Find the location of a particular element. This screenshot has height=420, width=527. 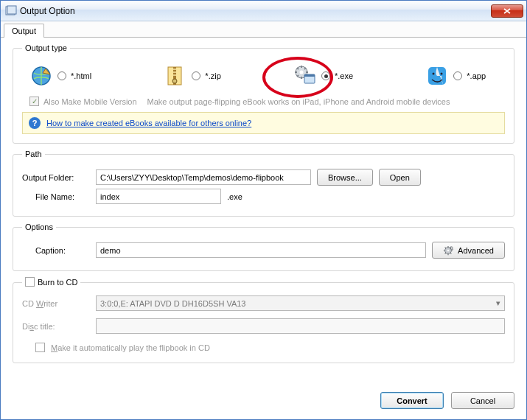

tab-output: Output is located at coordinates (24, 31).